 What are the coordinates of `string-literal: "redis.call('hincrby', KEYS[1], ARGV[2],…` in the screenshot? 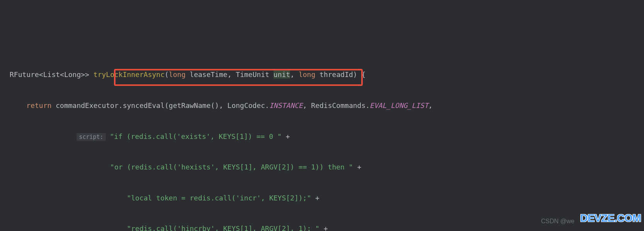 It's located at (223, 228).